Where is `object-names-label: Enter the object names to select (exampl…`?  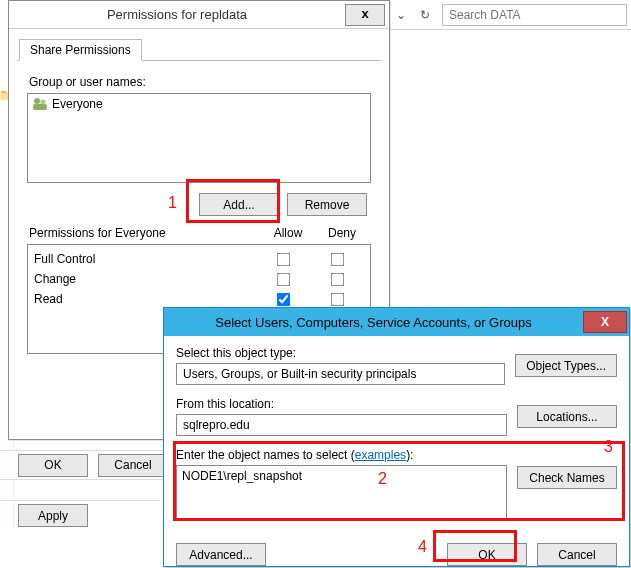
object-names-label: Enter the object names to select (exampl… is located at coordinates (342, 455).